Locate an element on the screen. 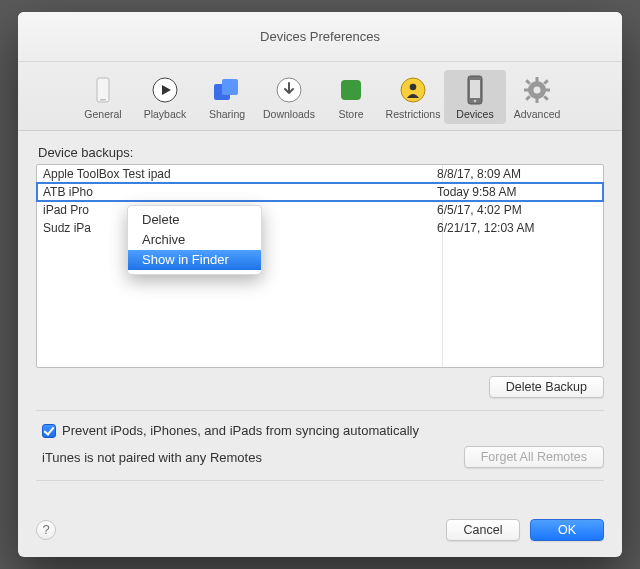 The image size is (640, 569). table-row: Apple ToolBox Test ipad 8/8/17, 8:09 AM is located at coordinates (320, 174).